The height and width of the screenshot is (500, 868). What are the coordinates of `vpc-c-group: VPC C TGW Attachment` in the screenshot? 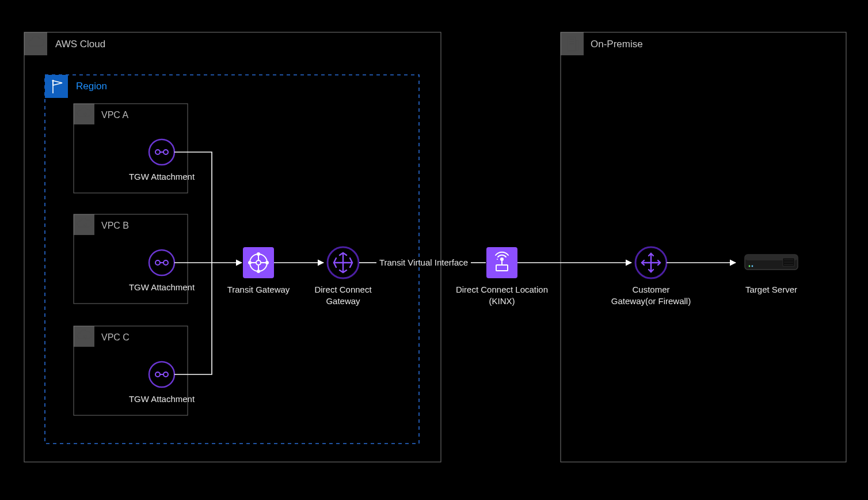 It's located at (135, 371).